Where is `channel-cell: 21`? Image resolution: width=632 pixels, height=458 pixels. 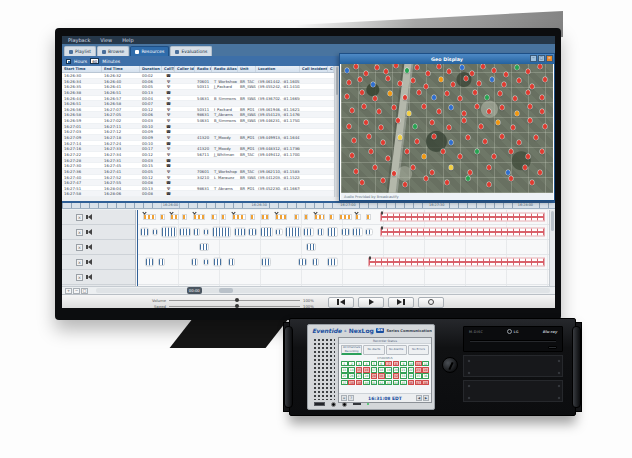
channel-cell: 21 is located at coordinates (404, 370).